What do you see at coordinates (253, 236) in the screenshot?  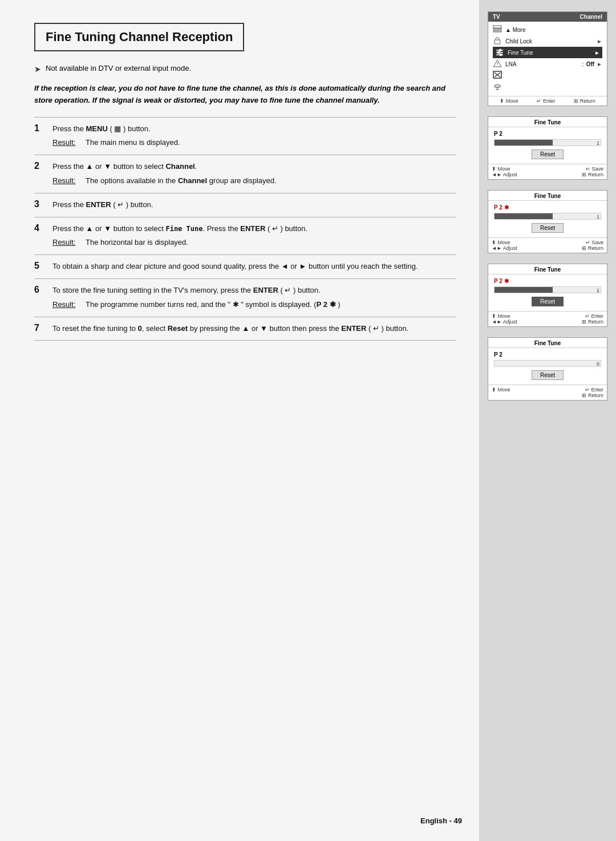 I see `step-content-4: Press the ▲ or ▼ button to select Fine T…` at bounding box center [253, 236].